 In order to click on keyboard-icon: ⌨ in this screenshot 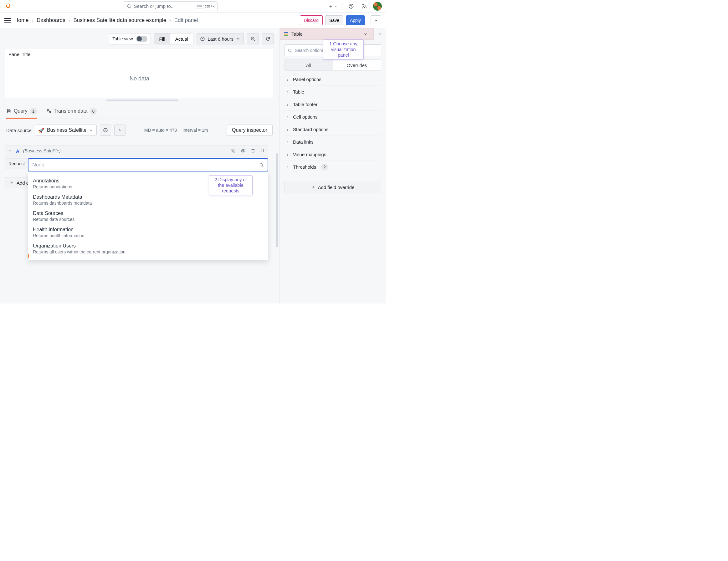, I will do `click(200, 6)`.